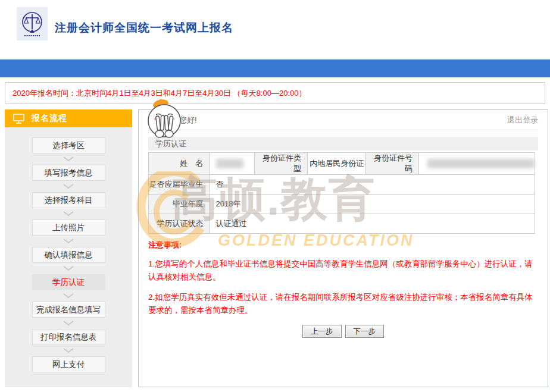 The width and height of the screenshot is (550, 392). What do you see at coordinates (365, 331) in the screenshot?
I see `next-step-button: 下一步` at bounding box center [365, 331].